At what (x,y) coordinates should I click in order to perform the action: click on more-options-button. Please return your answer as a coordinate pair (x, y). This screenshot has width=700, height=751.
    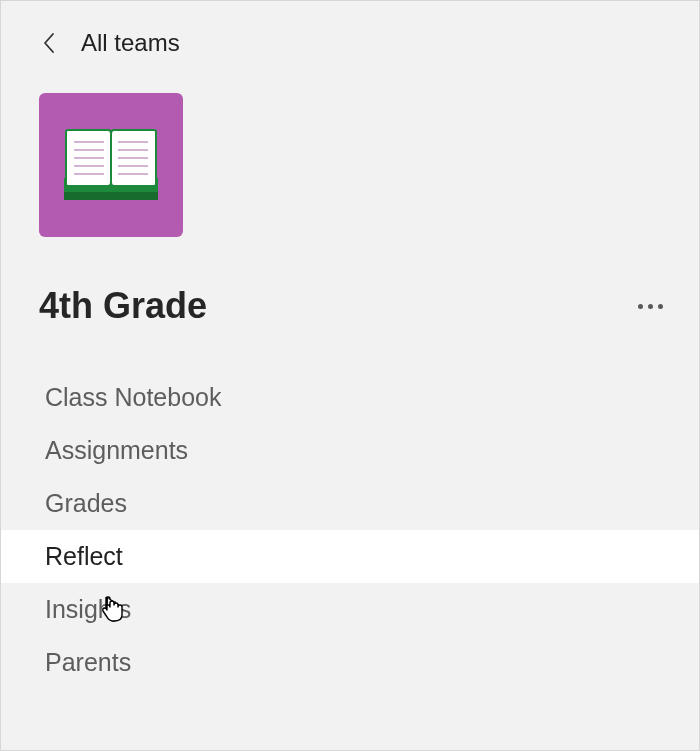
    Looking at the image, I should click on (650, 306).